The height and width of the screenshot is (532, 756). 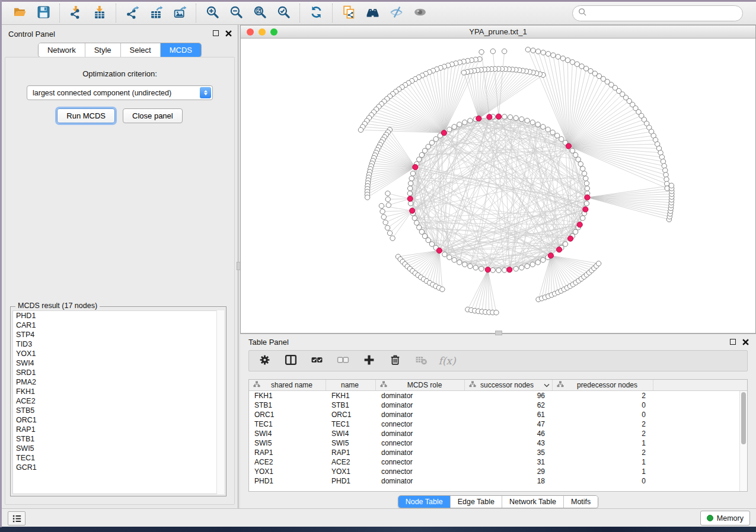 What do you see at coordinates (17, 518) in the screenshot?
I see `task-history-button` at bounding box center [17, 518].